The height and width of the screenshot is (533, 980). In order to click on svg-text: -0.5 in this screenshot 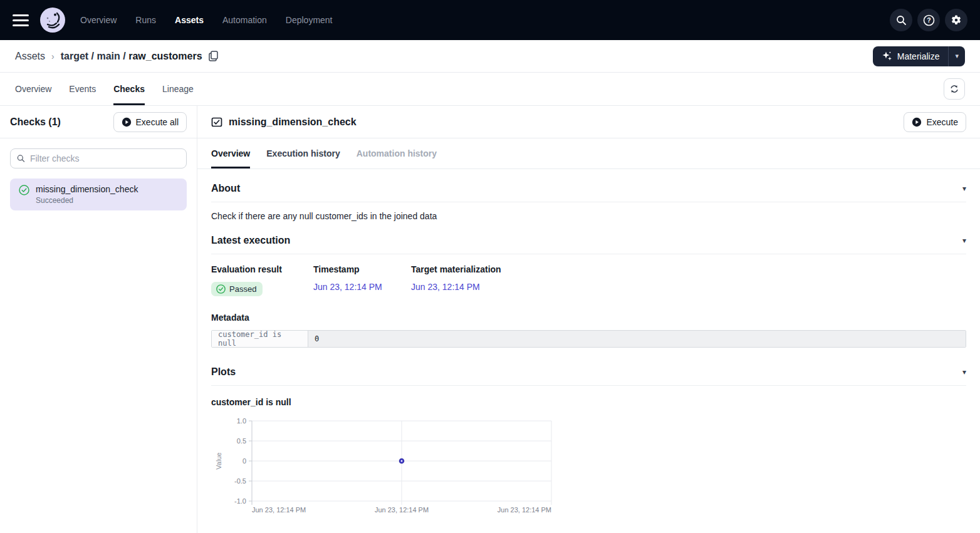, I will do `click(241, 481)`.